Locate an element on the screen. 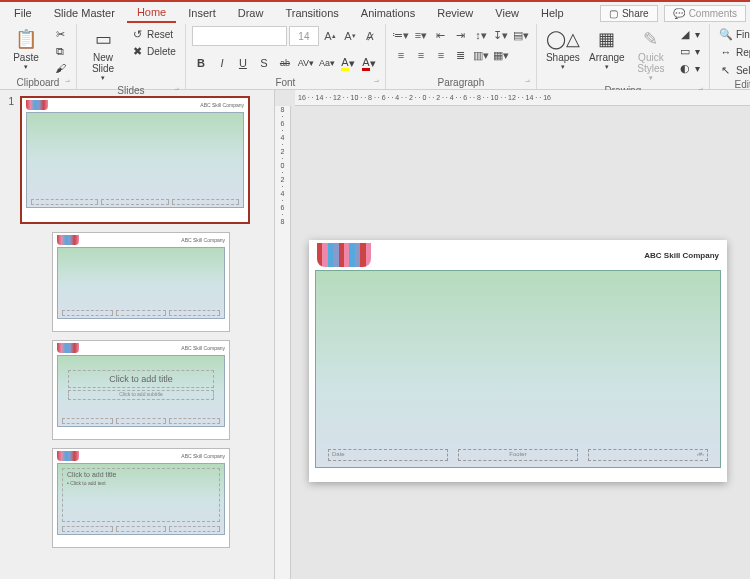 The height and width of the screenshot is (579, 750). line-spacing-button: ↕▾ is located at coordinates (481, 35).